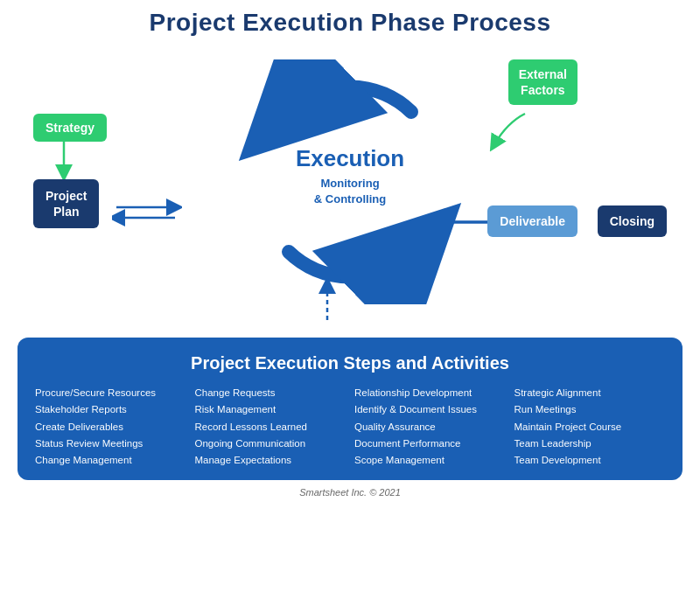  What do you see at coordinates (110, 444) in the screenshot?
I see `step-item: Status Review Meetings` at bounding box center [110, 444].